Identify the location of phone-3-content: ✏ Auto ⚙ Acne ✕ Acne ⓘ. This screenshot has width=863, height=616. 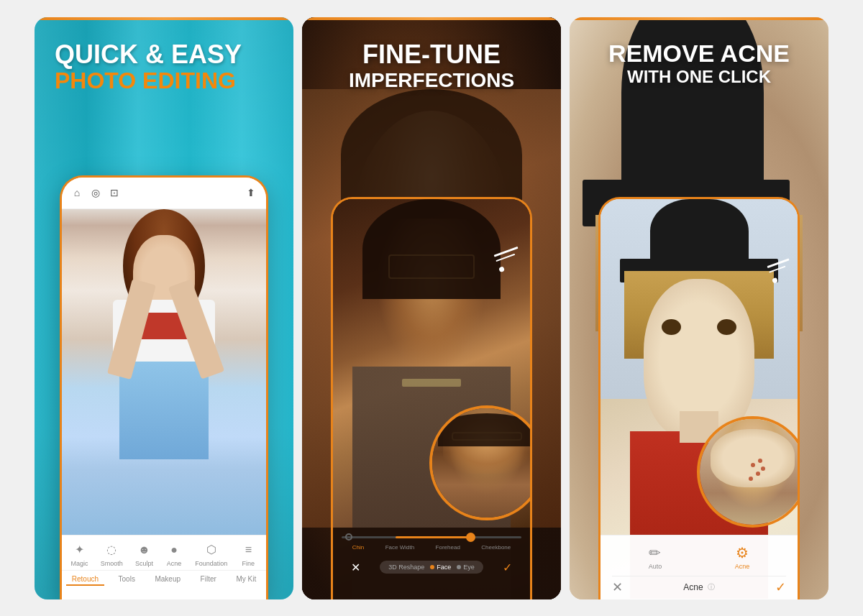
(699, 400).